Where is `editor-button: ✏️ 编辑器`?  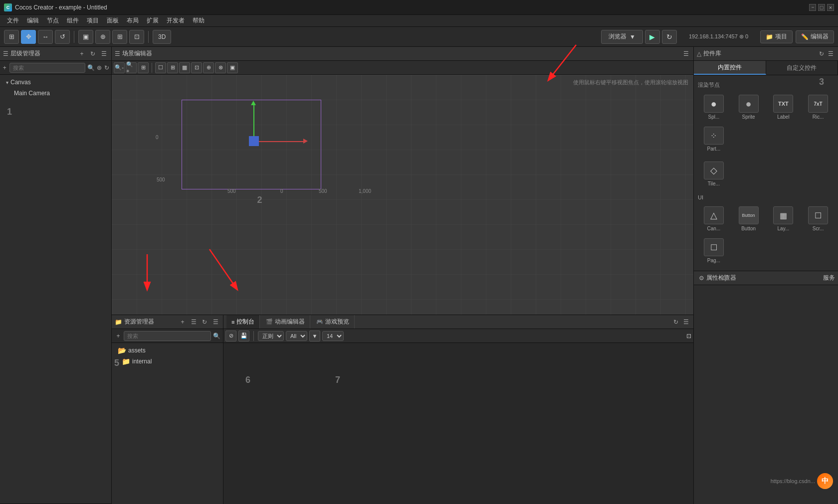
editor-button: ✏️ 编辑器 is located at coordinates (815, 37).